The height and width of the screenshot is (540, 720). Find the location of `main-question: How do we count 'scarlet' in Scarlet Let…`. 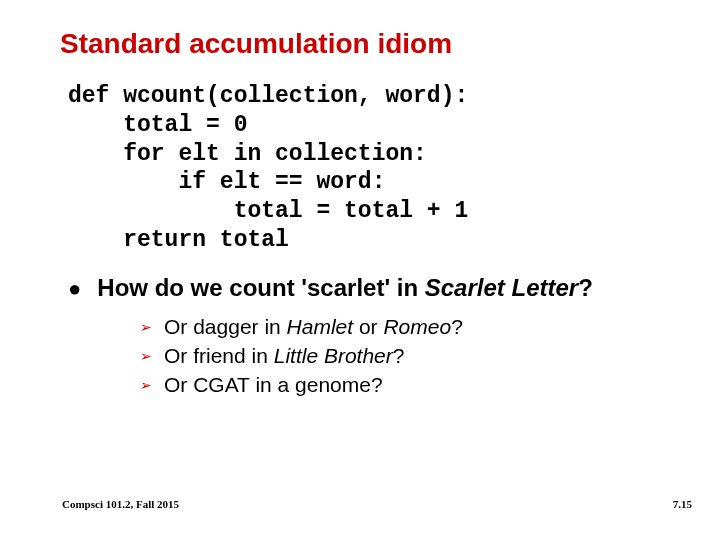

main-question: How do we count 'scarlet' in Scarlet Let… is located at coordinates (345, 288).